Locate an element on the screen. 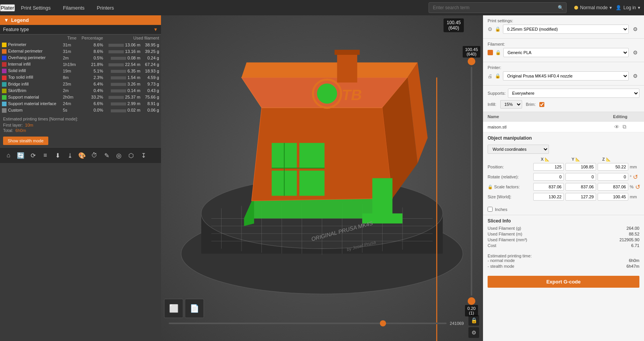  infill-label: Infill: is located at coordinates (492, 104).